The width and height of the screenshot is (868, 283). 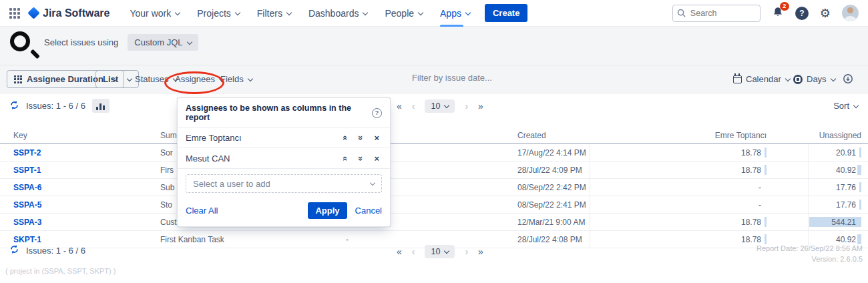 I want to click on duration-cell-unassigned: 20.91, so click(x=815, y=153).